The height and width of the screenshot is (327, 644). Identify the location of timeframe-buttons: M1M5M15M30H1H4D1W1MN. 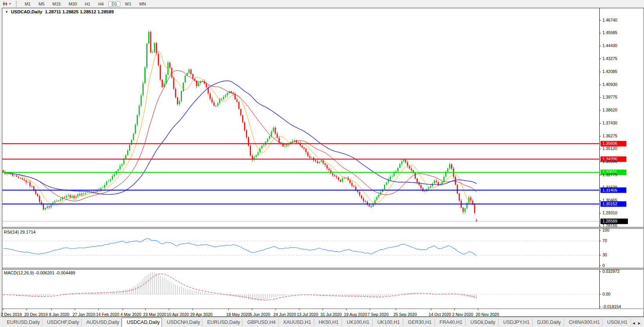
(86, 4).